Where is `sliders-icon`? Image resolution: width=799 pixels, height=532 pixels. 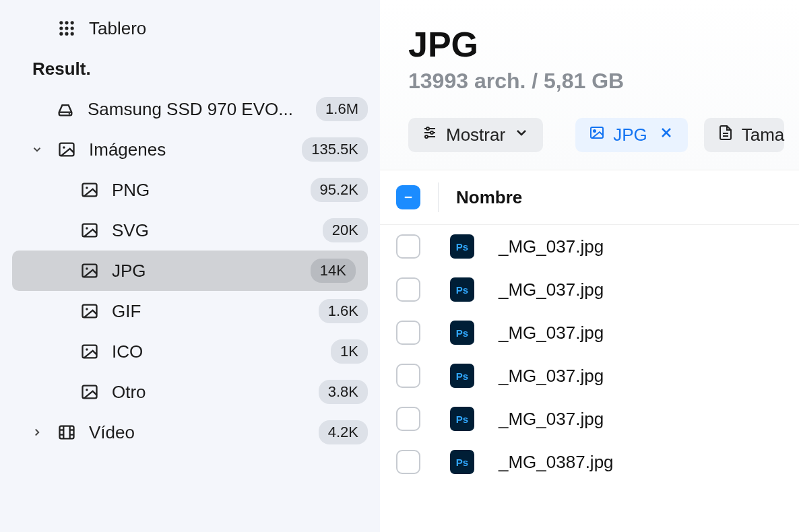 sliders-icon is located at coordinates (430, 135).